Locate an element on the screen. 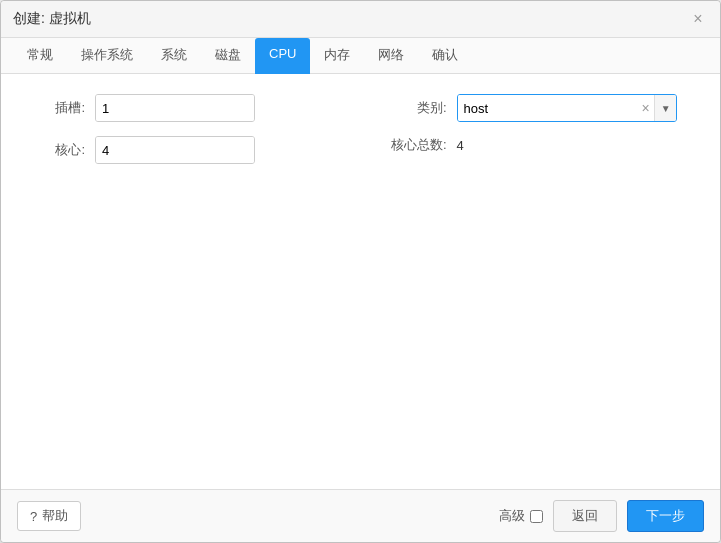 Image resolution: width=721 pixels, height=543 pixels. tab-memory: 内存 is located at coordinates (337, 56).